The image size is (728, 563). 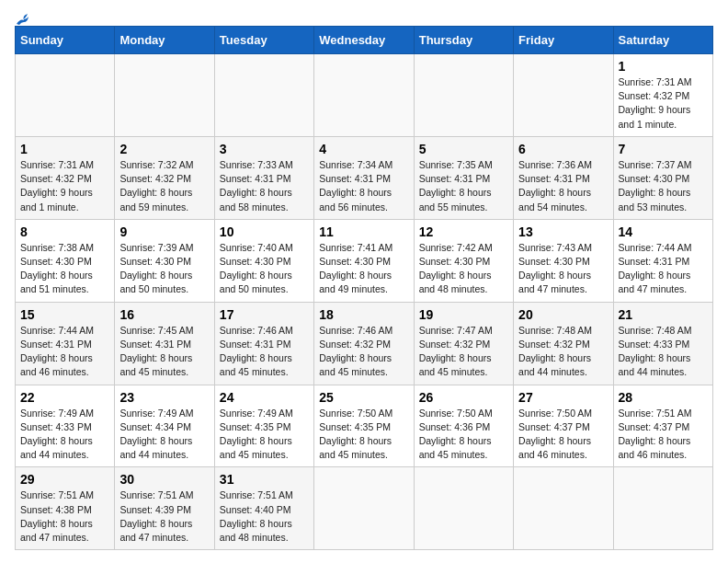 I want to click on calendar-day-cell: 22Sunrise: 7:49 AMSunset: 4:33 PMDayligh…, so click(x=65, y=426).